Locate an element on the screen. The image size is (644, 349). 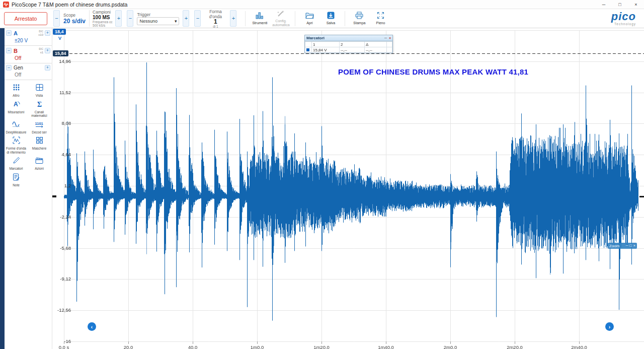
x-axis-label: 2m40,0 is located at coordinates (579, 346).